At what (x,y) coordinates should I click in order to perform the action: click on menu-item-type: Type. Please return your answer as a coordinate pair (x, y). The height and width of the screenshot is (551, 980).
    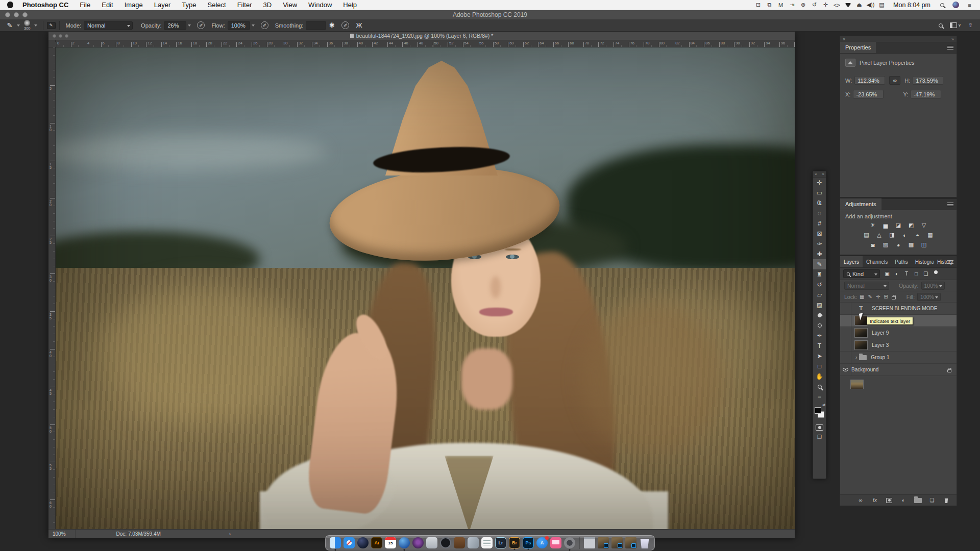
    Looking at the image, I should click on (189, 5).